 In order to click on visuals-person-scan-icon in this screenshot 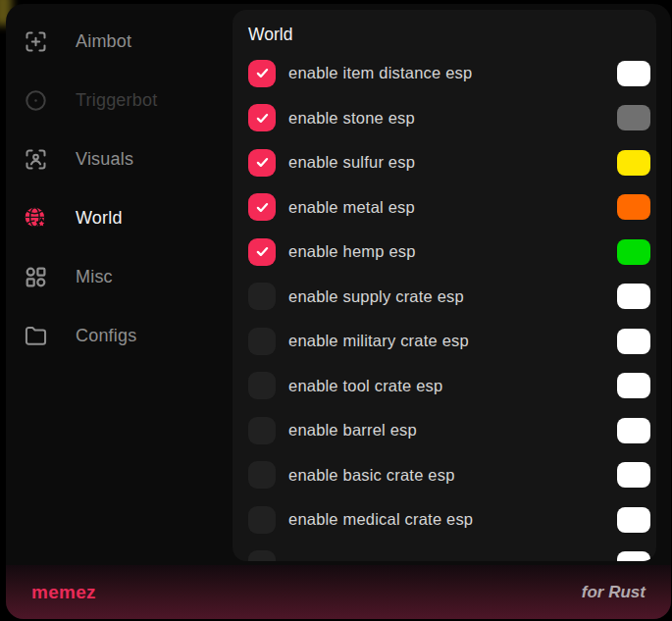, I will do `click(35, 159)`.